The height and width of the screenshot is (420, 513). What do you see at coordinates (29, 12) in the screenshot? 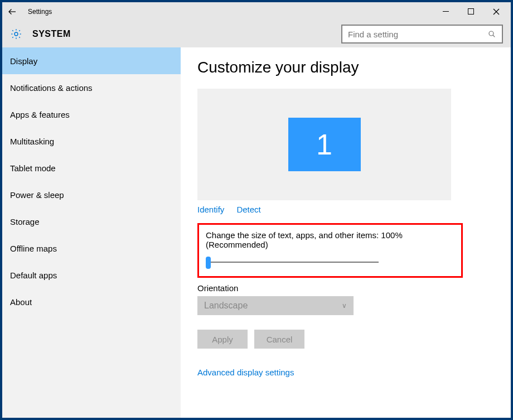
I see `titlebar-left: Settings` at bounding box center [29, 12].